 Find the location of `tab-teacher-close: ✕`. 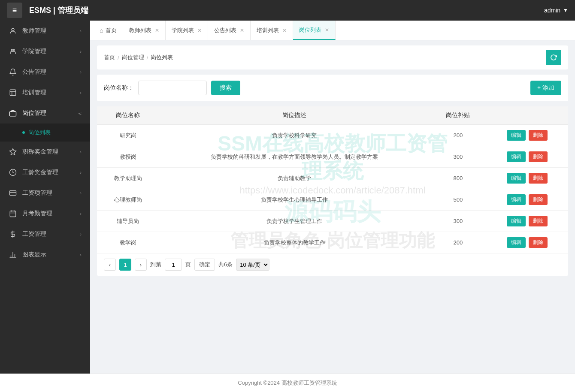

tab-teacher-close: ✕ is located at coordinates (157, 30).